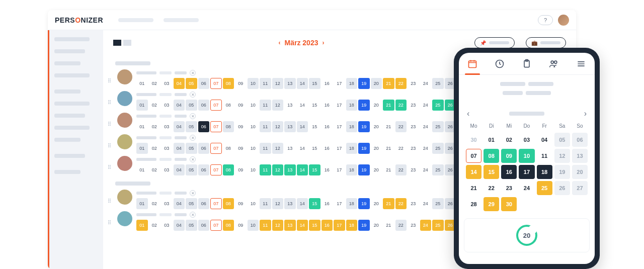  Describe the element at coordinates (545, 20) in the screenshot. I see `help-button: ?` at that location.